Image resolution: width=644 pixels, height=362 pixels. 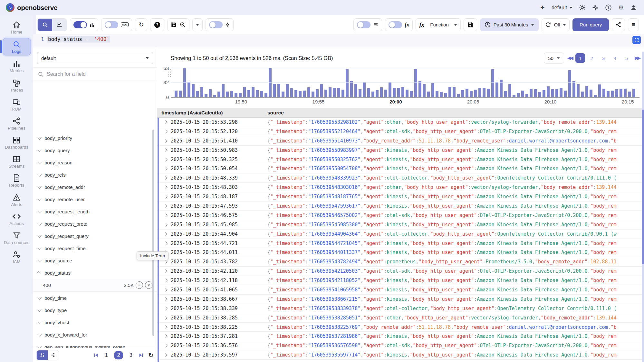 I want to click on sidebar-item-actions: Actions, so click(x=17, y=219).